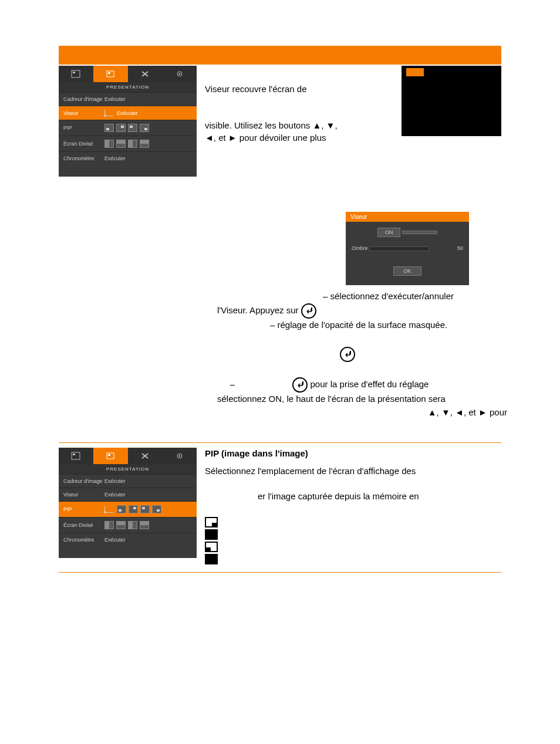 This screenshot has width=560, height=744. Describe the element at coordinates (353, 454) in the screenshot. I see `pip-heading: PIP (image dans l'image)` at that location.